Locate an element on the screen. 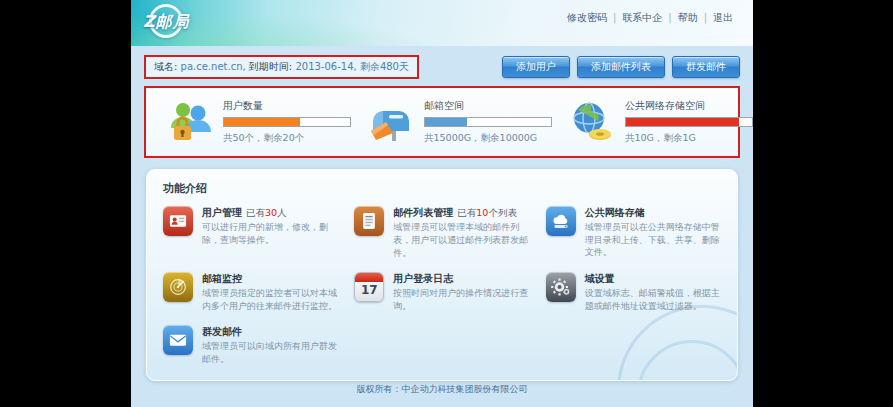  stat-title: 公共网络存储空间 is located at coordinates (689, 106).